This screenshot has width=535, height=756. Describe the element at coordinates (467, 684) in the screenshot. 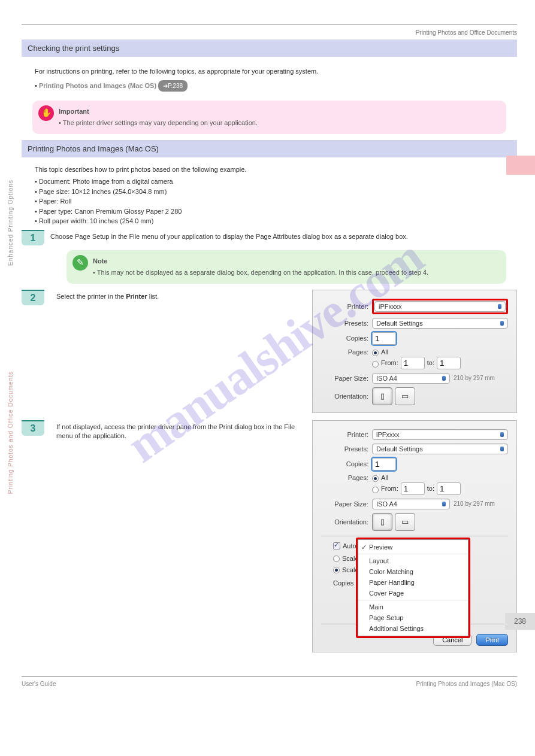

I see `footer-right: Printing Photos and Images (Mac OS)` at that location.